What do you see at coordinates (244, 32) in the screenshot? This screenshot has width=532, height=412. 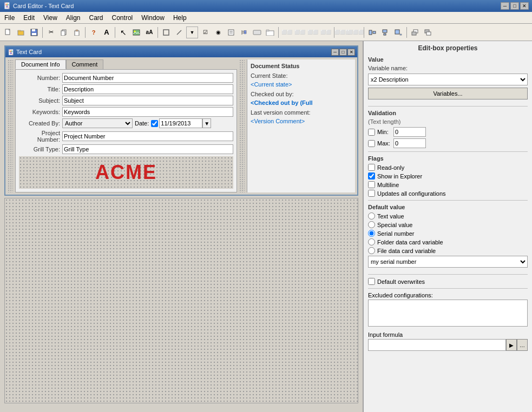 I see `tree-tool` at bounding box center [244, 32].